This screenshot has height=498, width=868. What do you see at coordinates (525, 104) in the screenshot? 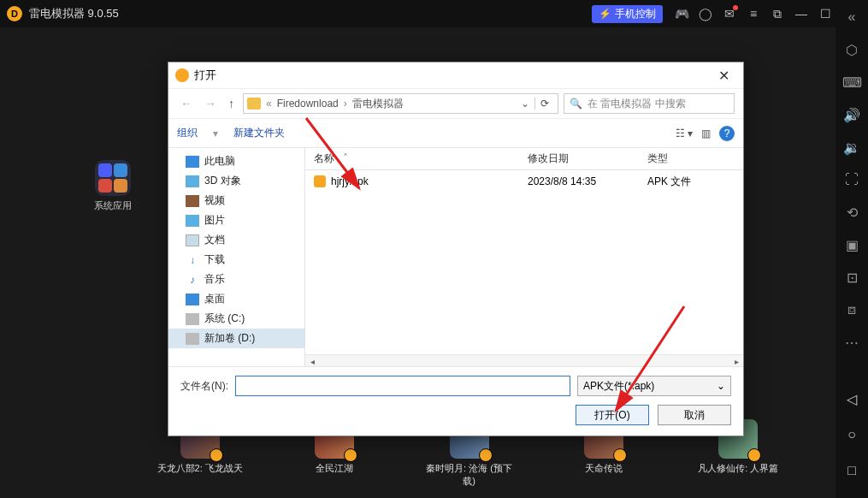
I see `address-dropdown-icon: ⌄` at bounding box center [525, 104].